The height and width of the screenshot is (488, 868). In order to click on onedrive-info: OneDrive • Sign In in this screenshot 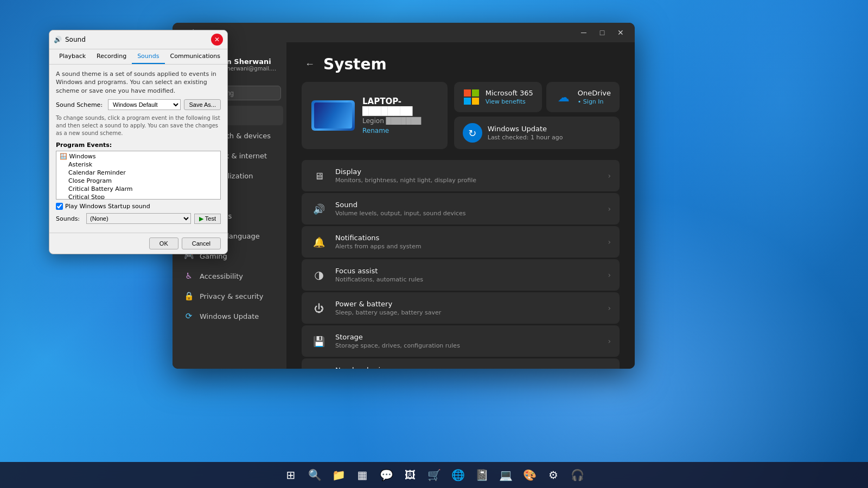, I will do `click(595, 97)`.